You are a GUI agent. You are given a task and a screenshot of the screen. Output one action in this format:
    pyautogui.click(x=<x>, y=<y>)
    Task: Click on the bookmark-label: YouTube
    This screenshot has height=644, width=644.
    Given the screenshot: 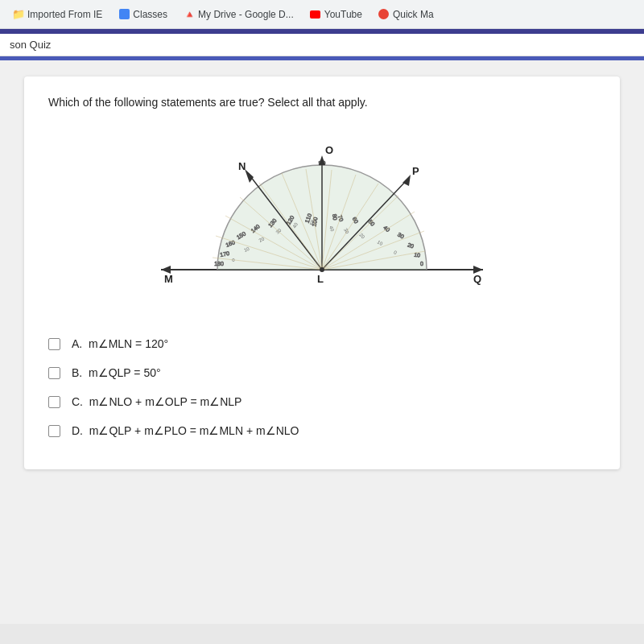 What is the action you would take?
    pyautogui.click(x=343, y=14)
    